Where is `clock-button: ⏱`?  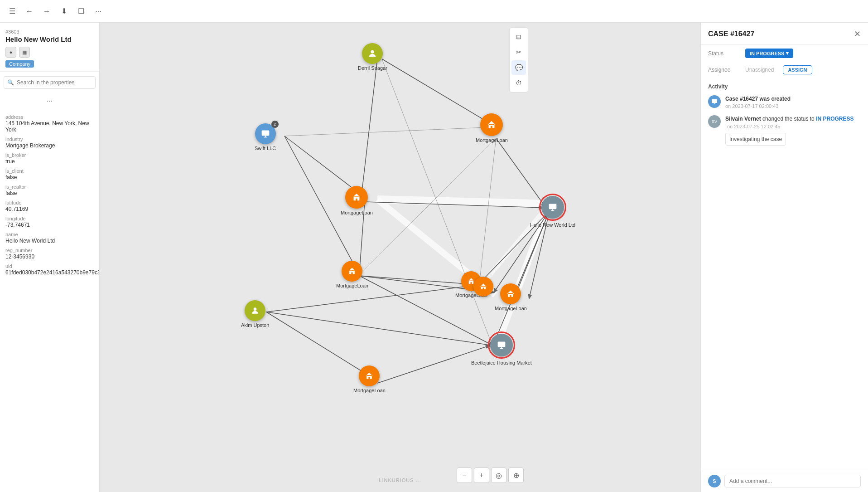 clock-button: ⏱ is located at coordinates (519, 83).